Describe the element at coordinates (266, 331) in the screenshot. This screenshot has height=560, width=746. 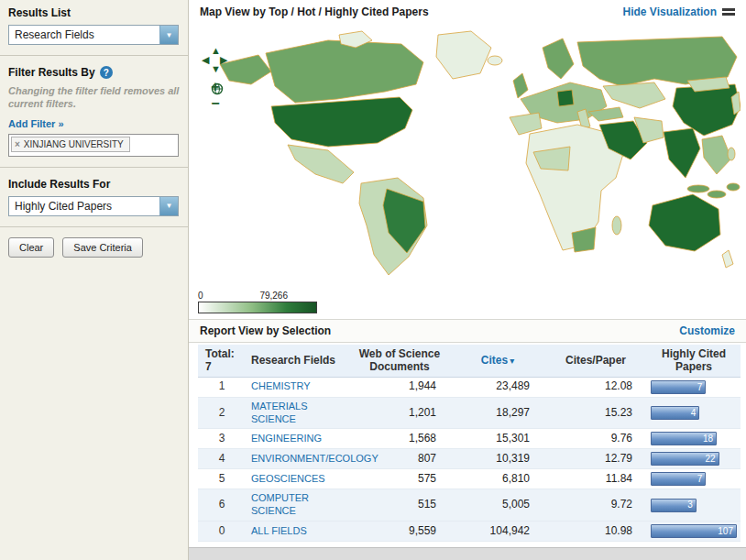
I see `report-view-title: Report View by Selection` at that location.